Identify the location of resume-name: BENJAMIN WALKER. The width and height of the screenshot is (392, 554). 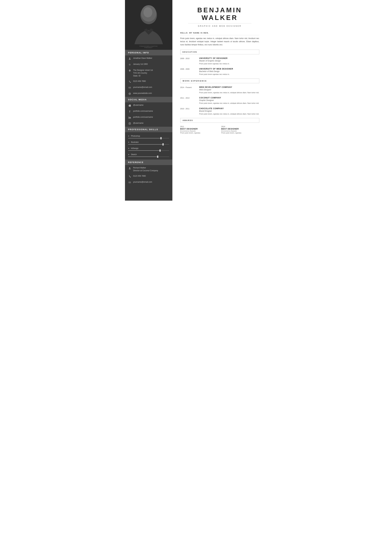
(220, 14).